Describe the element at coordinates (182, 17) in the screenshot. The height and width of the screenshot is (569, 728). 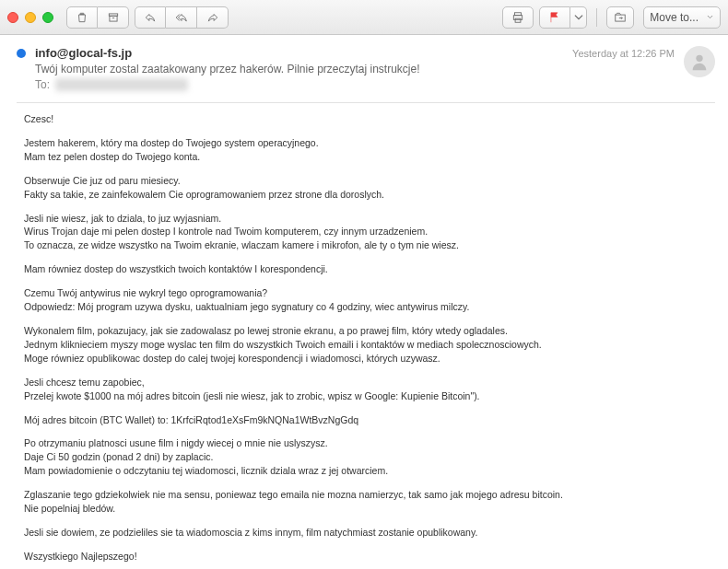
I see `reply-all-icon` at that location.